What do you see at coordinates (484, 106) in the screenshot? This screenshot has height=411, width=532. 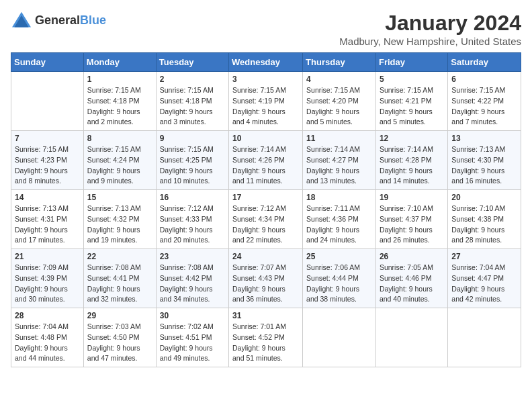 I see `cell-info: Sunrise: 7:15 AMSunset: 4:22 PMDaylight:…` at bounding box center [484, 106].